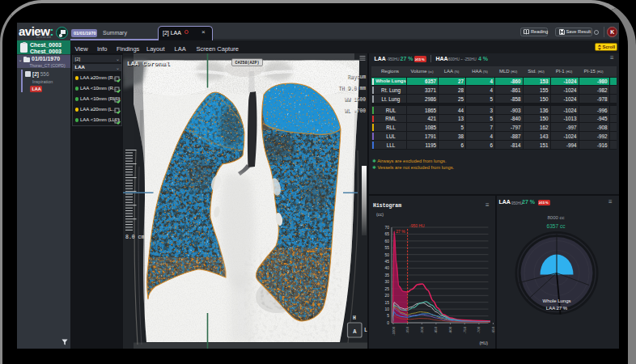 The width and height of the screenshot is (636, 364). Describe the element at coordinates (450, 330) in the screenshot. I see `svg-text: -800` at that location.